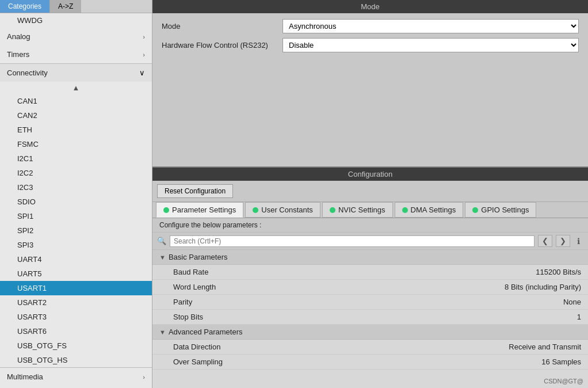 This screenshot has height=388, width=588. What do you see at coordinates (434, 210) in the screenshot?
I see `tab-dma-settings-label: DMA Settings` at bounding box center [434, 210].